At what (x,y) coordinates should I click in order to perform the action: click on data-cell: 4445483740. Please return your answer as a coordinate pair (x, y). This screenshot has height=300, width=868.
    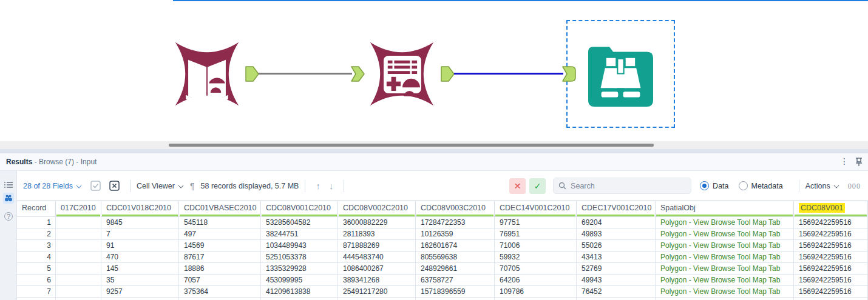
    Looking at the image, I should click on (377, 257).